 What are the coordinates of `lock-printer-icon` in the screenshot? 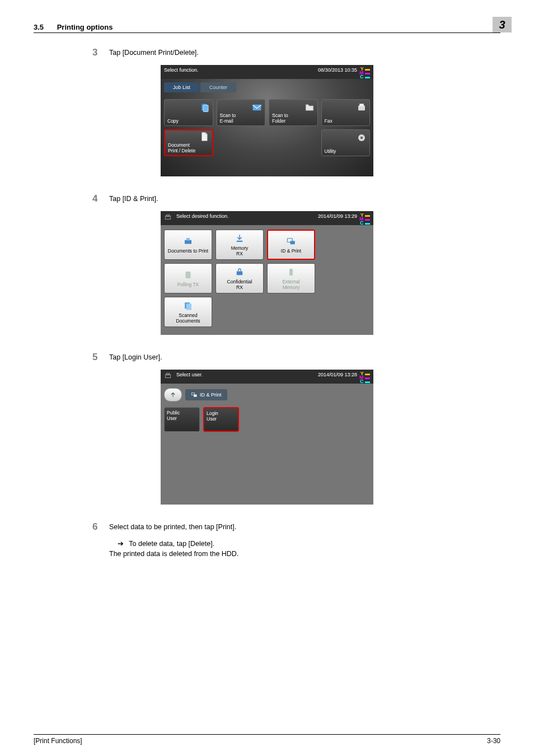 It's located at (240, 272).